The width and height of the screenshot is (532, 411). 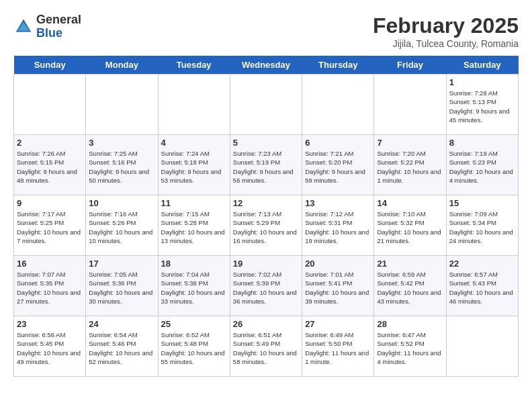 What do you see at coordinates (122, 286) in the screenshot?
I see `calendar-cell: 17Sunrise: 7:05 AMSunset: 5:36 PMDayligh…` at bounding box center [122, 286].